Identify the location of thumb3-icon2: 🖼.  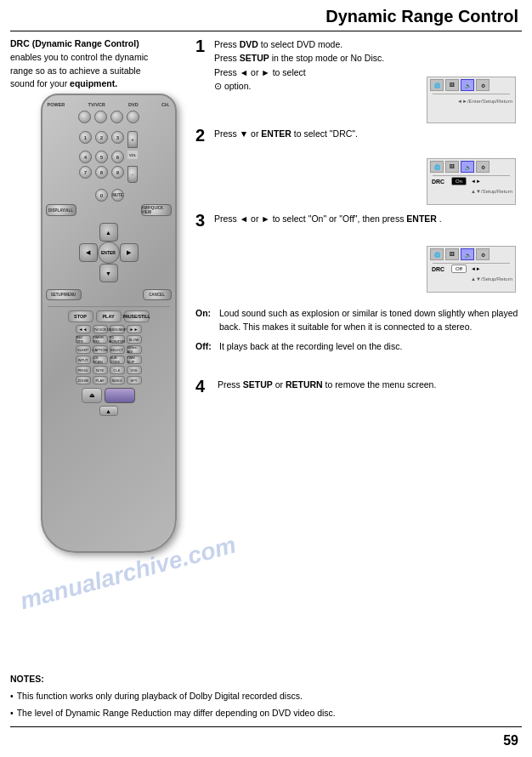
(452, 254).